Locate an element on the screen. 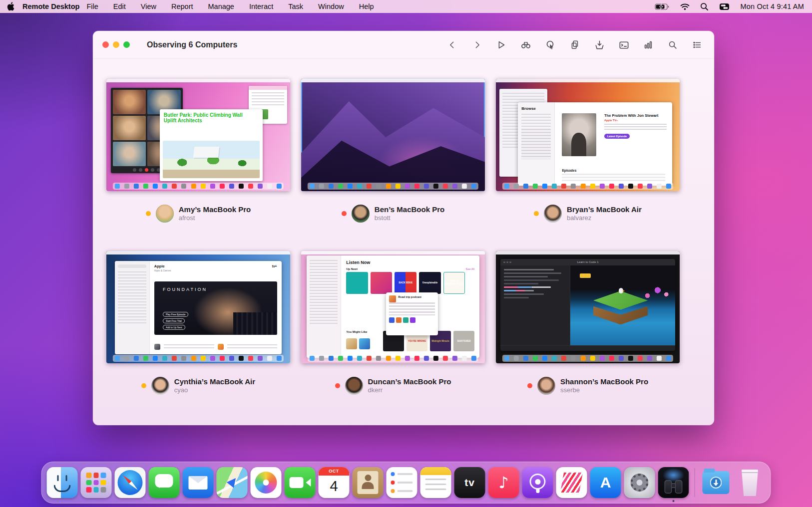 The width and height of the screenshot is (812, 507). dock-apple-tv-icon is located at coordinates (470, 483).